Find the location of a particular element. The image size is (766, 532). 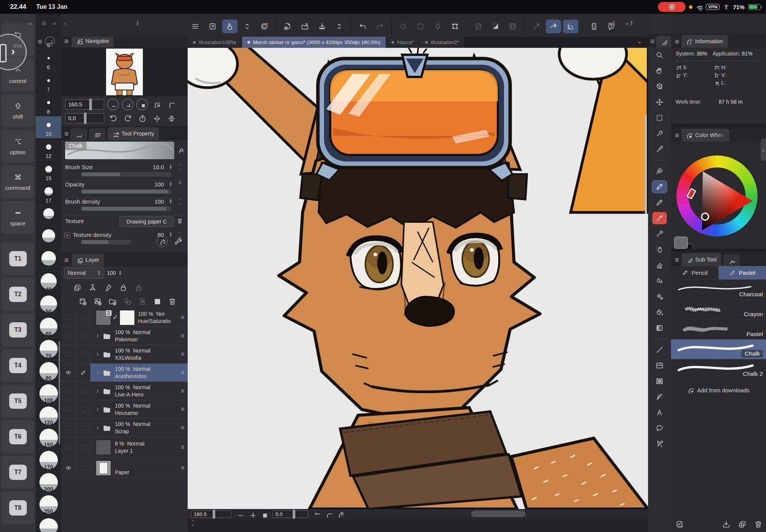

document-tab: Illustration2* is located at coordinates (442, 42).